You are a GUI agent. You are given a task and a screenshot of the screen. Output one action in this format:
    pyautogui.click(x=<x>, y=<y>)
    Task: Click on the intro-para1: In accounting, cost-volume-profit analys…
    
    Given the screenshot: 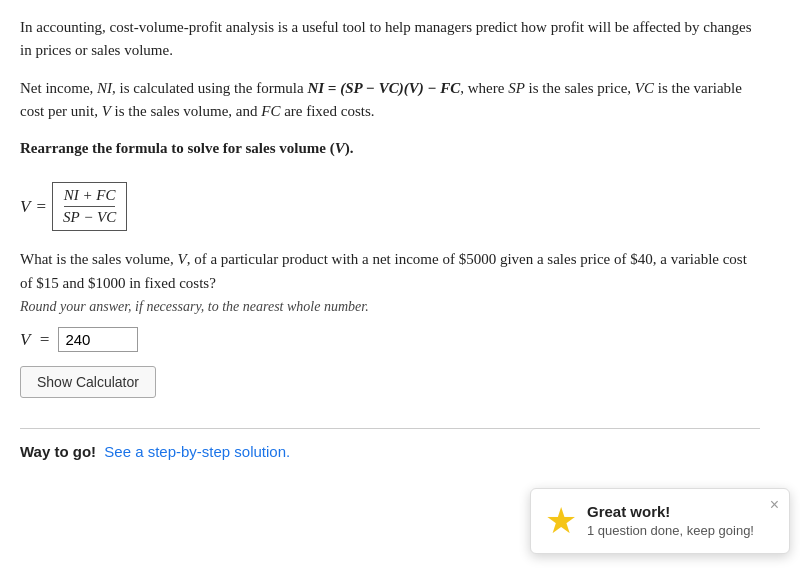 What is the action you would take?
    pyautogui.click(x=390, y=40)
    